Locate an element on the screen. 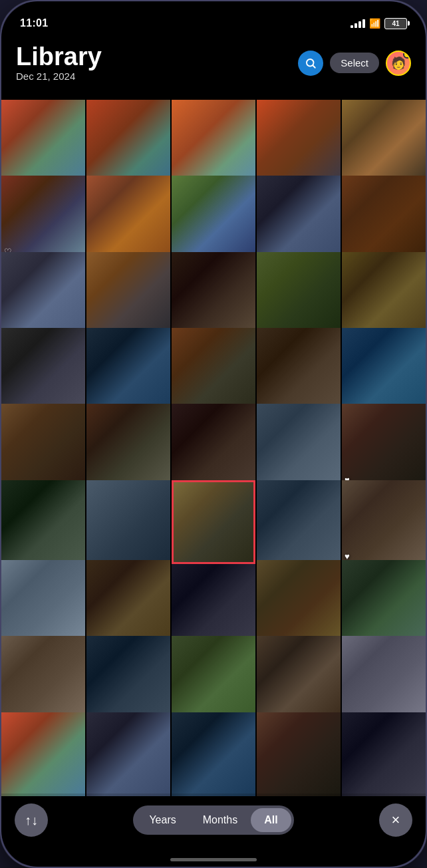 The image size is (427, 868). header-right: Select 🧑 is located at coordinates (355, 63).